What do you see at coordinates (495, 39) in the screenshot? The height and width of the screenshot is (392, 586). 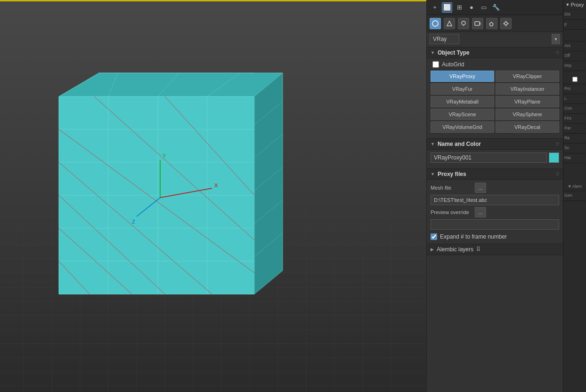 I see `vray-dropdown-row: VRay Standard ▼` at bounding box center [495, 39].